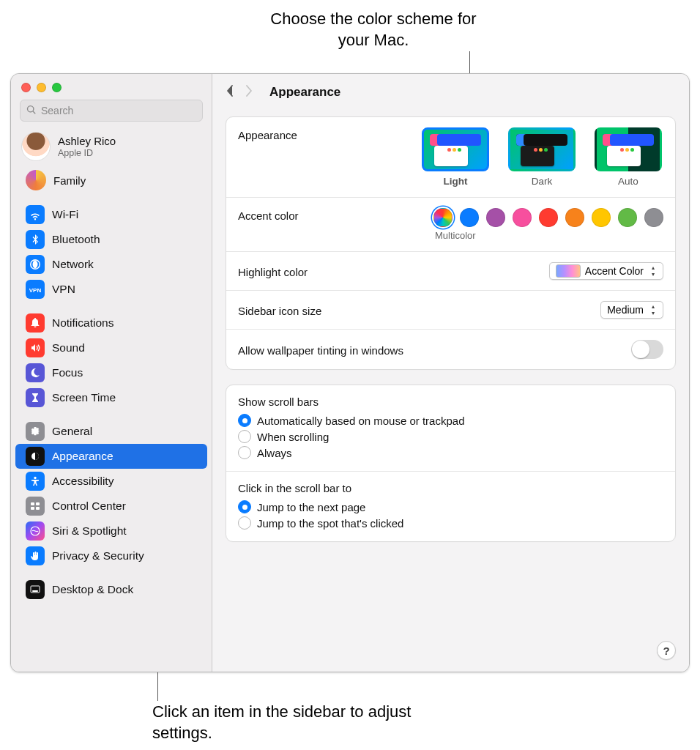  I want to click on sidebar-item-focus: Focus, so click(111, 373).